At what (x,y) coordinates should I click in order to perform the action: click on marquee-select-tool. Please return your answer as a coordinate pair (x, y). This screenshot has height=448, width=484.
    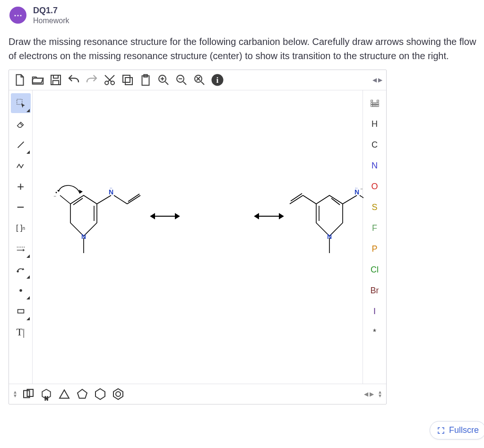
    Looking at the image, I should click on (21, 103).